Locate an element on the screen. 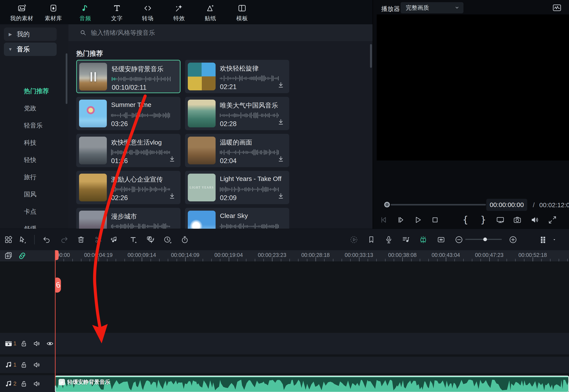 The image size is (569, 392). music-card: LIGHT YEARSLight Years - Take Off 02:09 is located at coordinates (237, 188).